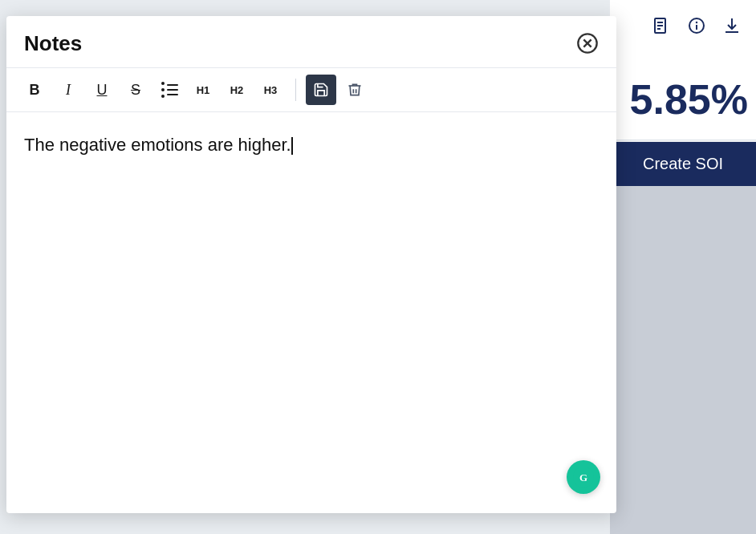  Describe the element at coordinates (35, 90) in the screenshot. I see `bold-button: B` at that location.